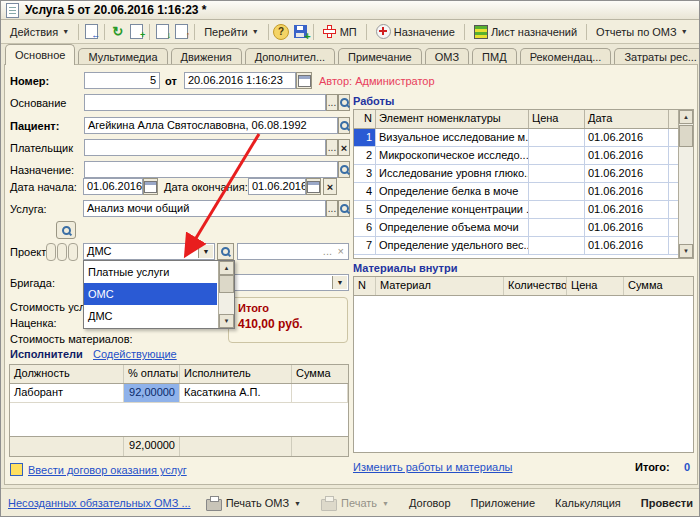 The height and width of the screenshot is (517, 700). What do you see at coordinates (135, 354) in the screenshot?
I see `assisting-link: Содействующие` at bounding box center [135, 354].